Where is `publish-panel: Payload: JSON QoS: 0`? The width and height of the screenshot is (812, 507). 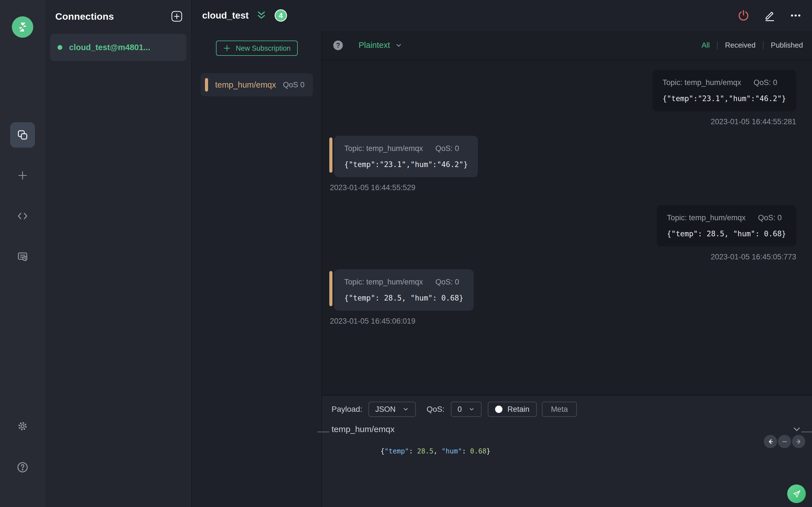 publish-panel: Payload: JSON QoS: 0 is located at coordinates (567, 451).